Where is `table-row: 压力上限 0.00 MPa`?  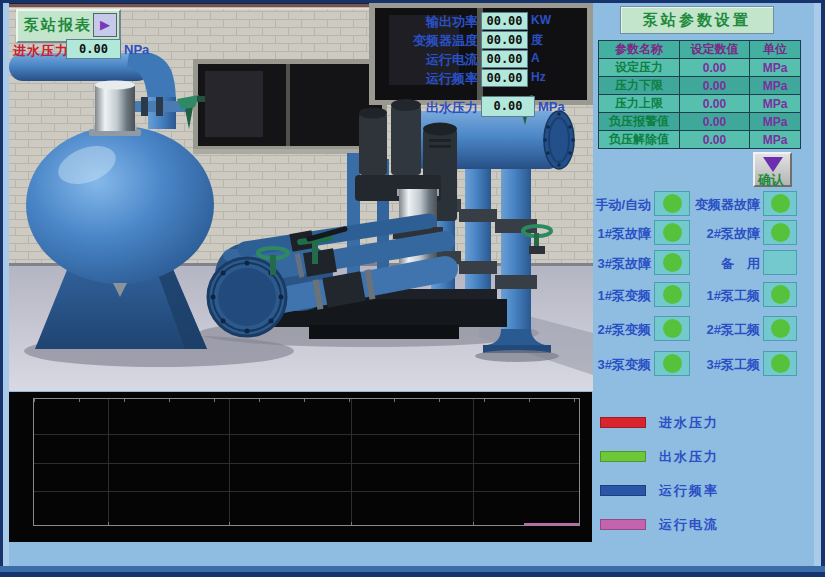 table-row: 压力上限 0.00 MPa is located at coordinates (700, 104).